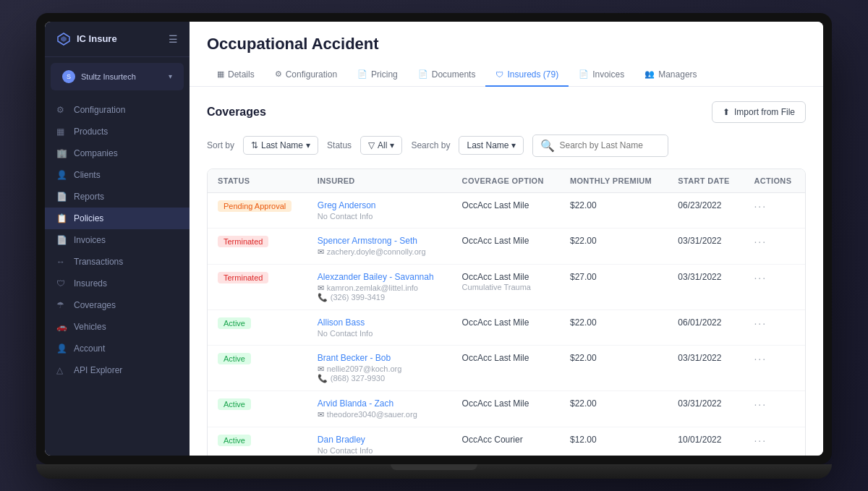 This screenshot has height=491, width=868. I want to click on policies-nav-label: Policies, so click(88, 218).